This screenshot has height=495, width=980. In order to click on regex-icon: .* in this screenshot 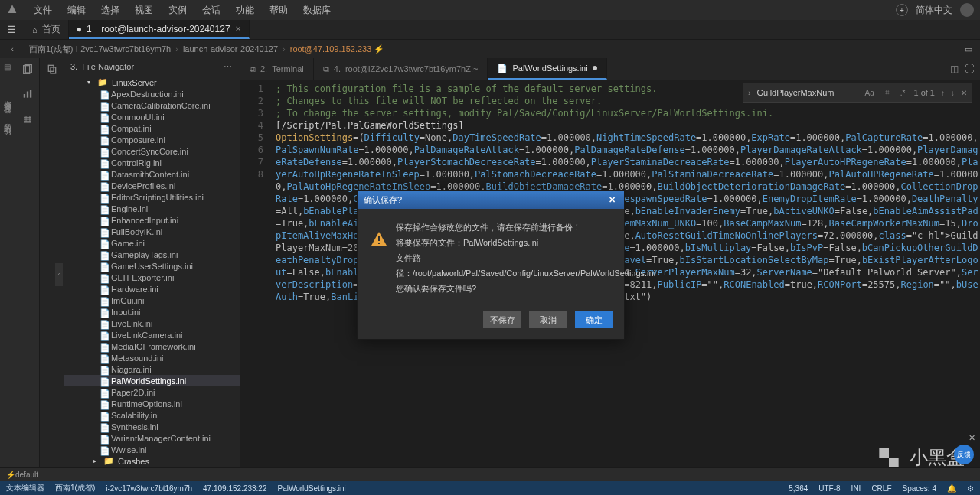, I will do `click(903, 93)`.